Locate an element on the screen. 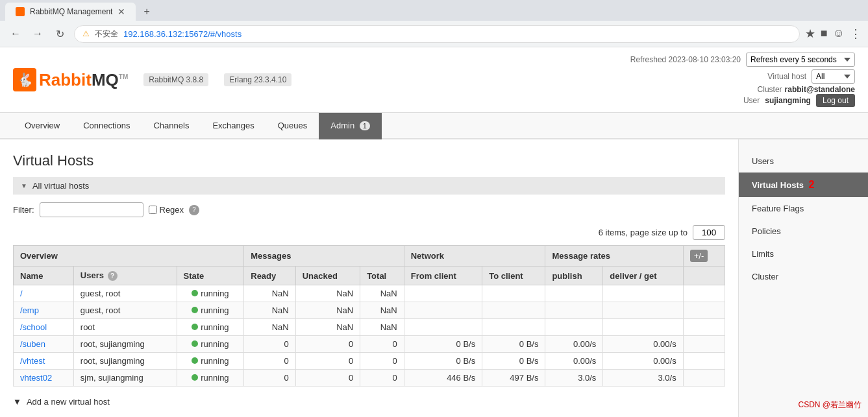 The width and height of the screenshot is (868, 417). browser-toolbar: ← → ↻ ⚠ 不安全 192.168.36.132:15672/#/vhost… is located at coordinates (434, 34).